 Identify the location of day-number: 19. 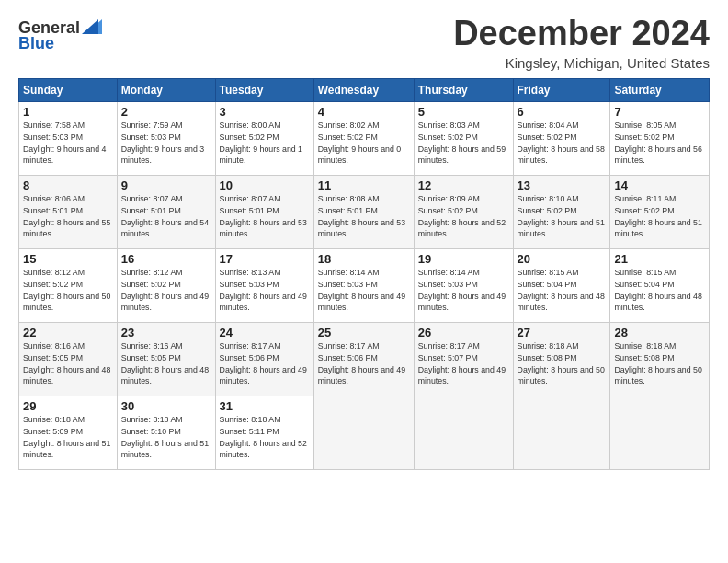
(463, 259).